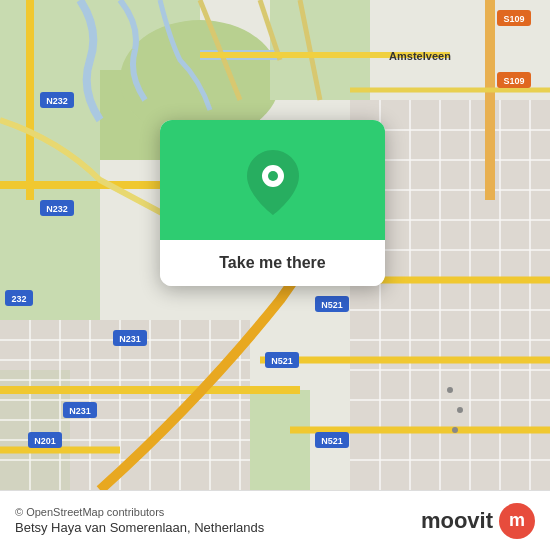  I want to click on location-name: Betsy Haya van Somerenlaan, Netherlands, so click(218, 528).